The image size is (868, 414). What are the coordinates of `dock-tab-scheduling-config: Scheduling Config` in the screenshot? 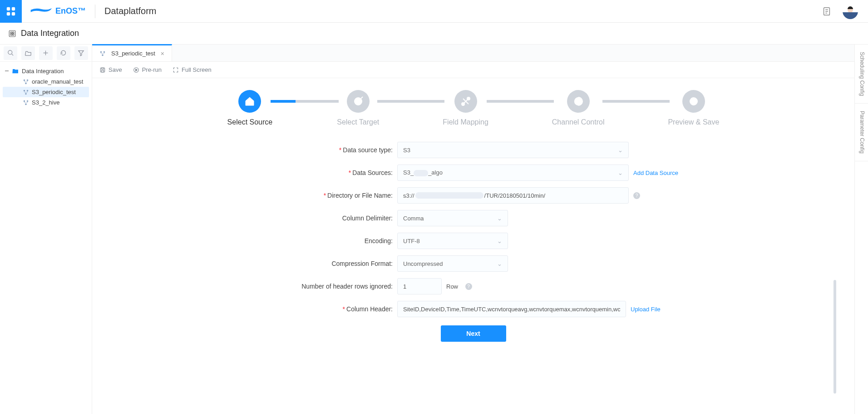 It's located at (862, 74).